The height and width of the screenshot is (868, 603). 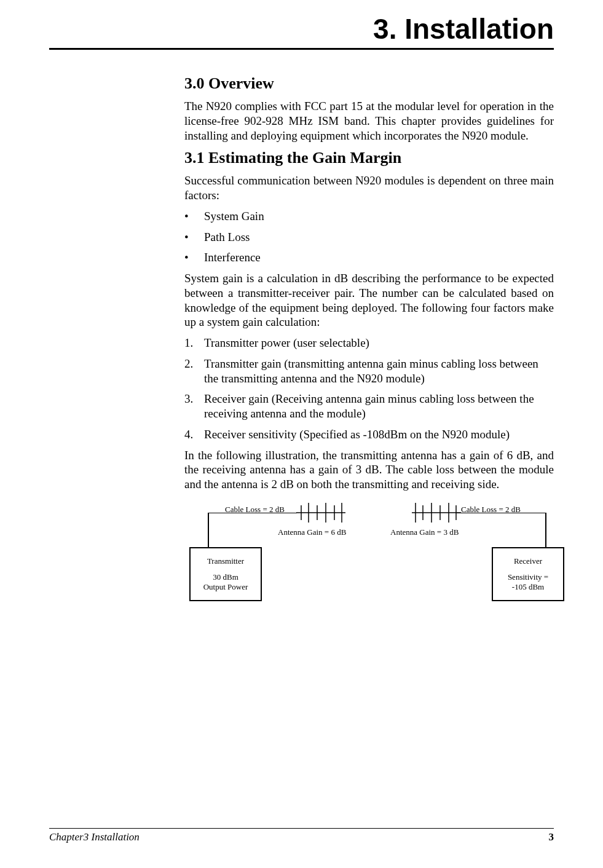 What do you see at coordinates (194, 371) in the screenshot?
I see `number-marker: 2.` at bounding box center [194, 371].